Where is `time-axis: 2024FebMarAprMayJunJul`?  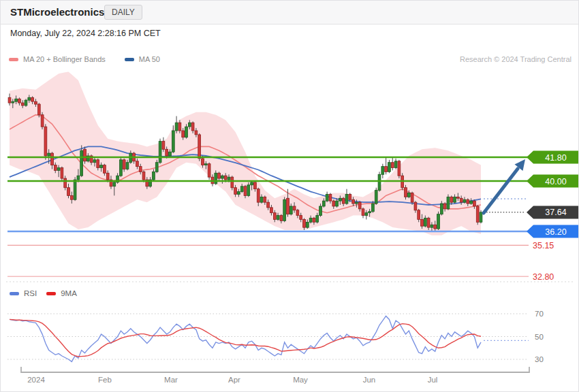 time-axis: 2024FebMarAprMayJunJul is located at coordinates (275, 376).